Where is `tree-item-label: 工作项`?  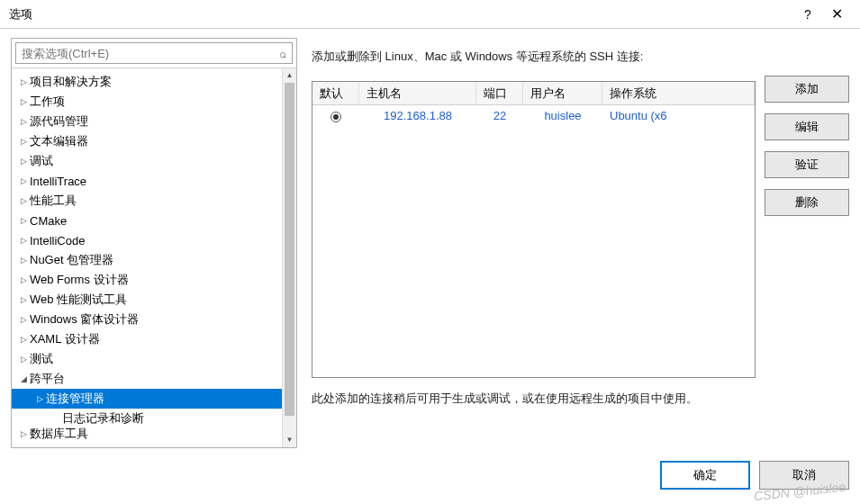 tree-item-label: 工作项 is located at coordinates (47, 102).